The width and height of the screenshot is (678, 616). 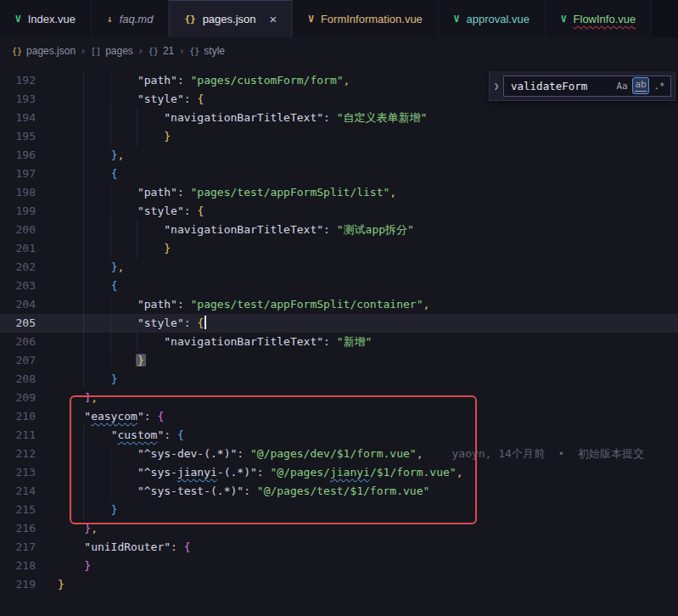 I want to click on code-token: "新增", so click(x=355, y=341).